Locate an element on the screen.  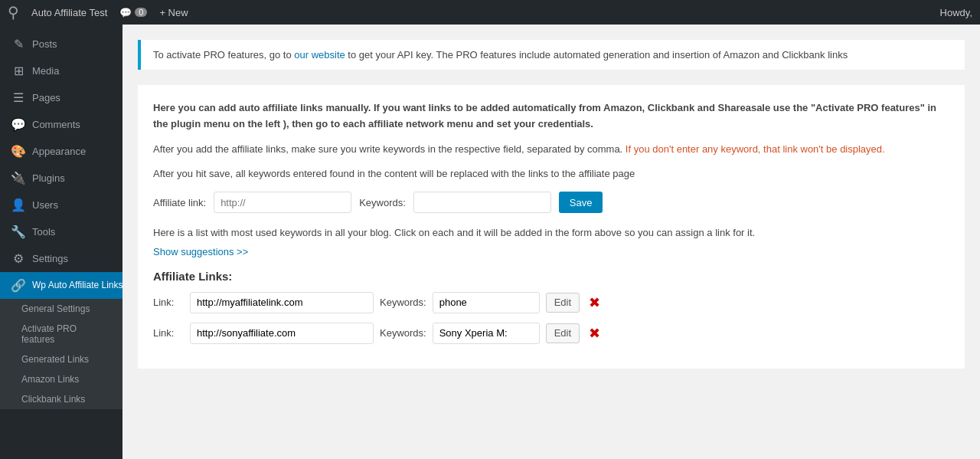
link-label-0: Link: is located at coordinates (168, 302).